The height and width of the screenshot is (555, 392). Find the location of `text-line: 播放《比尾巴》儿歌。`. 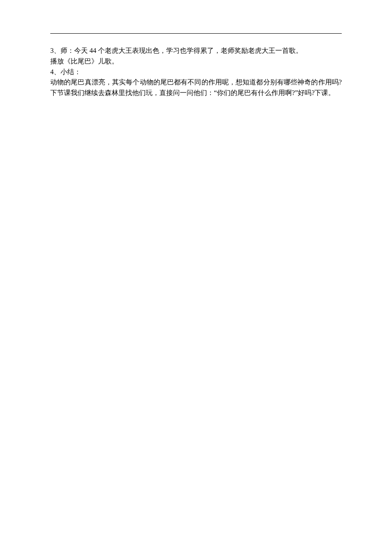

text-line: 播放《比尾巴》儿歌。 is located at coordinates (84, 61).